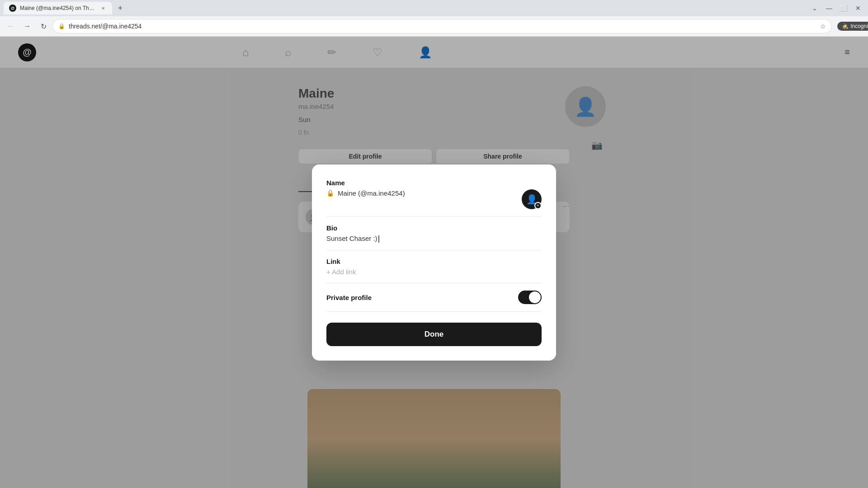  Describe the element at coordinates (853, 26) in the screenshot. I see `incognito-badge: 🕵 Incognito` at that location.